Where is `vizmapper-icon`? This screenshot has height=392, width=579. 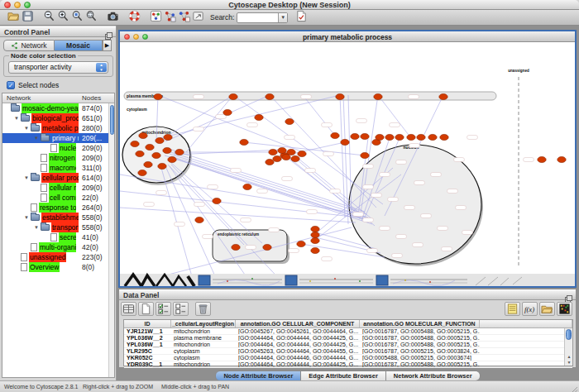 vizmapper-icon is located at coordinates (170, 17).